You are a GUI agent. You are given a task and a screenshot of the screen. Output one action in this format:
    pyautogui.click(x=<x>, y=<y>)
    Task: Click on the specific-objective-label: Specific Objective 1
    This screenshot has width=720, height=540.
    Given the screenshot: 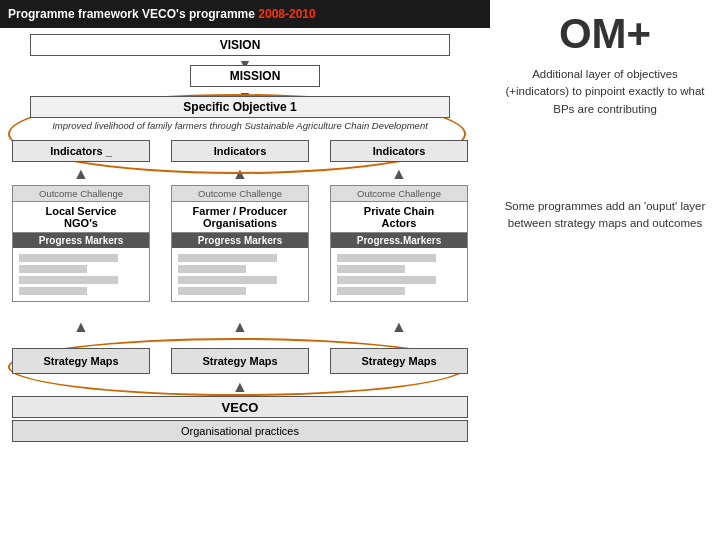 What is the action you would take?
    pyautogui.click(x=240, y=107)
    